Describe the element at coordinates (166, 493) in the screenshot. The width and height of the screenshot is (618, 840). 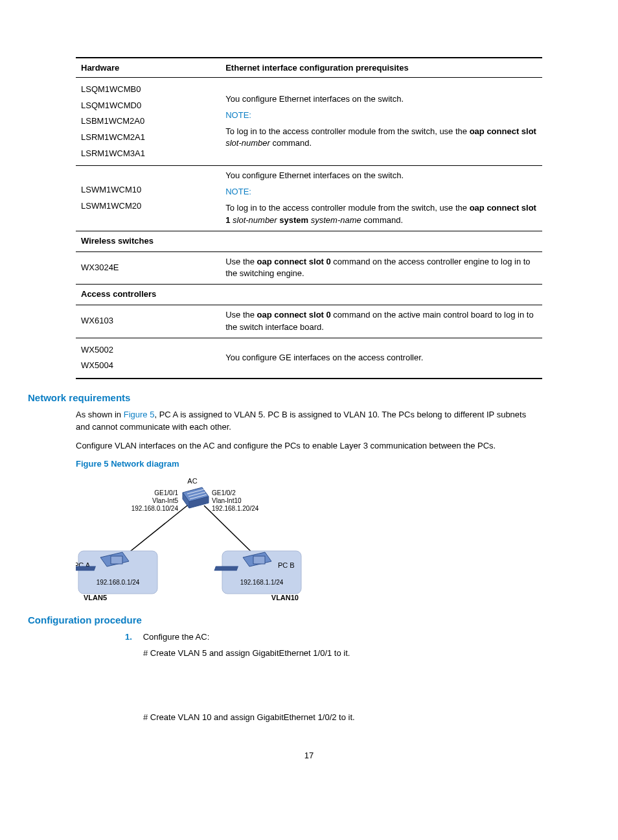
I see `ge101-label: GE1/0/1` at that location.